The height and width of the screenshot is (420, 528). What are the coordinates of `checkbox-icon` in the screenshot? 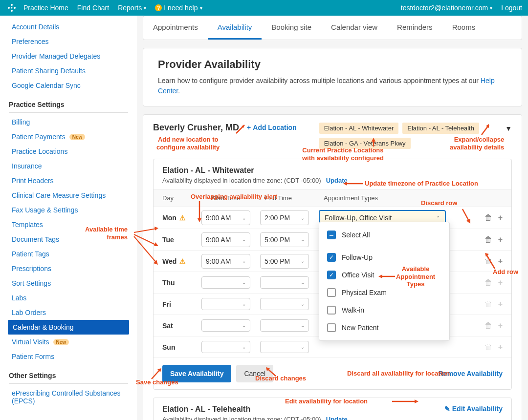 It's located at (331, 328).